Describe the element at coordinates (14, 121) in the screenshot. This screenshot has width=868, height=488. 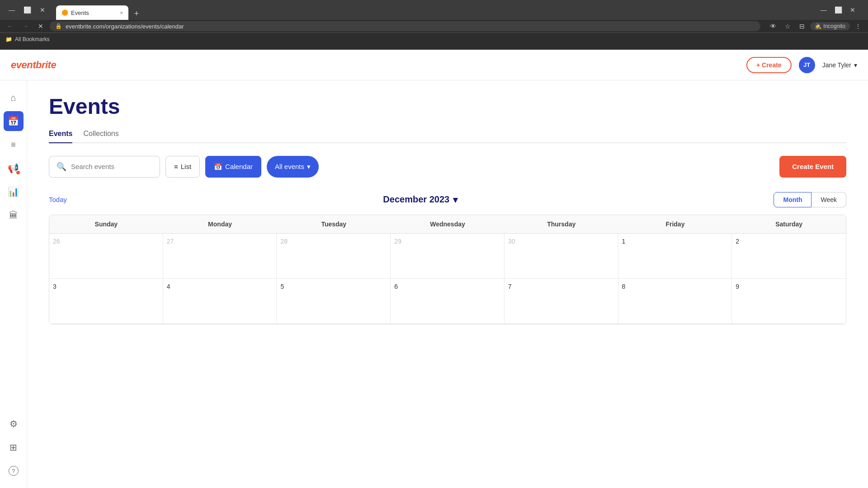
I see `sidebar-item-calendar: 📅` at that location.